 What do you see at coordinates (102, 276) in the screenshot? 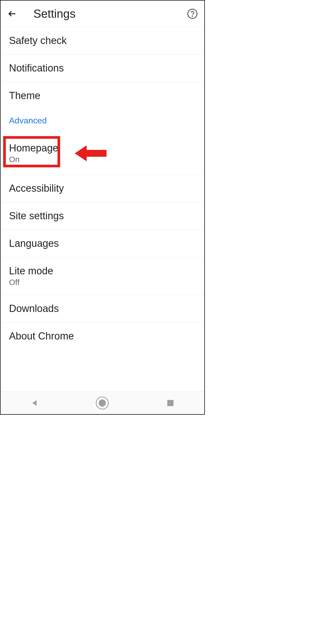
I see `setting-lite-mode: Lite mode Off` at bounding box center [102, 276].